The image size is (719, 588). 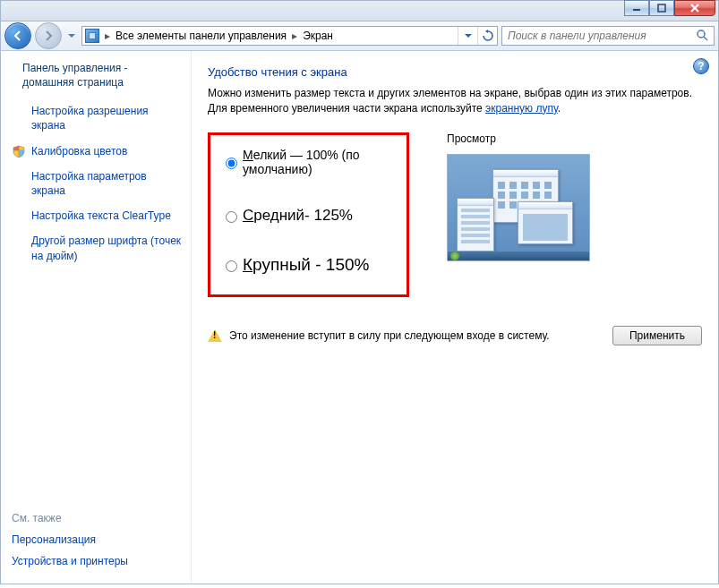 I want to click on sidebar-task-color-calibration: Калибровка цветов, so click(x=97, y=151).